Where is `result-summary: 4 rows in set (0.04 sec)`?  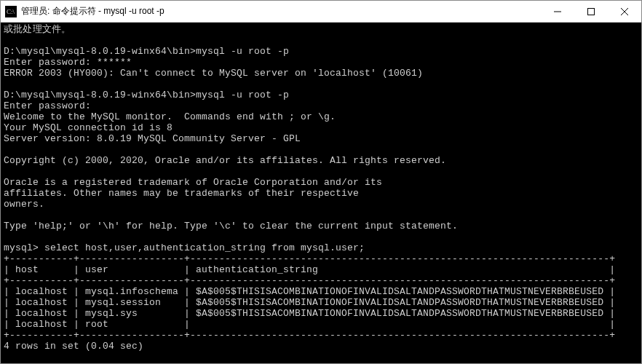
result-summary: 4 rows in set (0.04 sec) is located at coordinates (74, 347).